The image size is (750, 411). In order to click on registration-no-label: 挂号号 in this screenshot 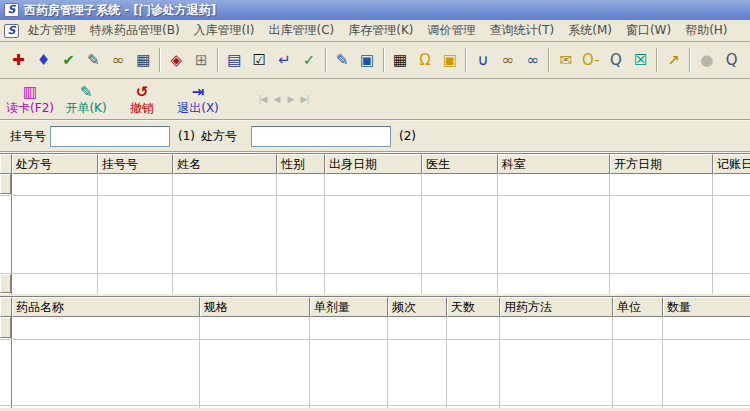, I will do `click(28, 136)`.